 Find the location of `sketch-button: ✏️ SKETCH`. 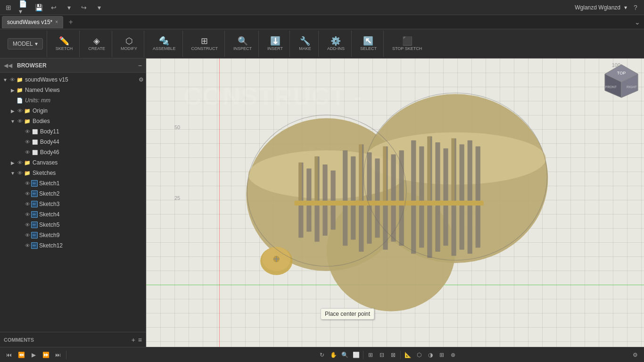

sketch-button: ✏️ SKETCH is located at coordinates (64, 44).